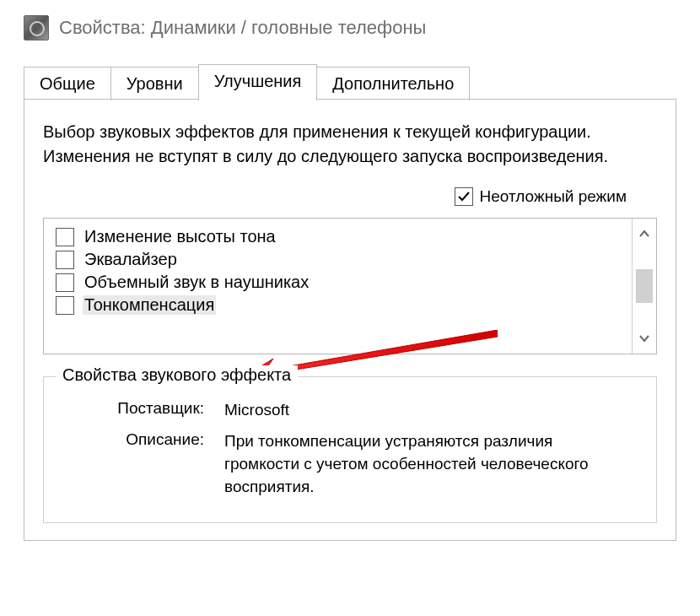 The width and height of the screenshot is (700, 616). I want to click on urgent-mode-label: Неотложный режим, so click(553, 197).